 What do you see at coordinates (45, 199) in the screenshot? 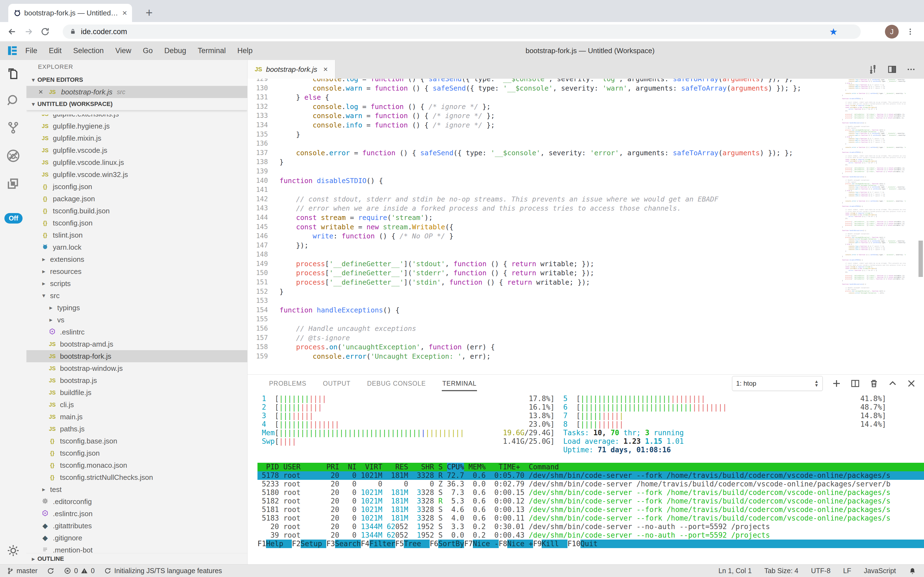
I see `json-braces-icon: {}` at bounding box center [45, 199].